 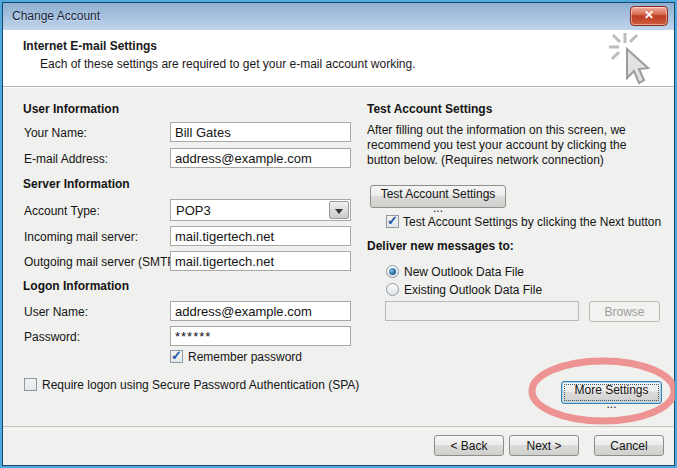 What do you see at coordinates (339, 210) in the screenshot?
I see `dropdown-button` at bounding box center [339, 210].